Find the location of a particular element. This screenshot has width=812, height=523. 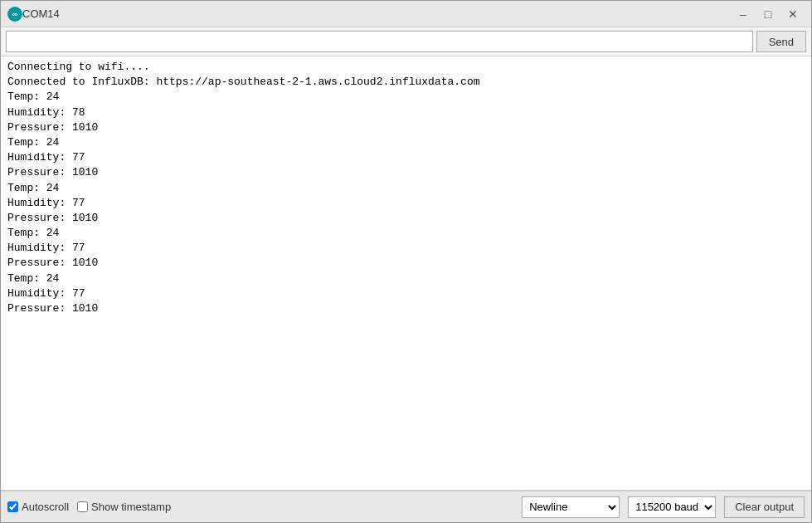

app-icon: ∞ is located at coordinates (15, 14).